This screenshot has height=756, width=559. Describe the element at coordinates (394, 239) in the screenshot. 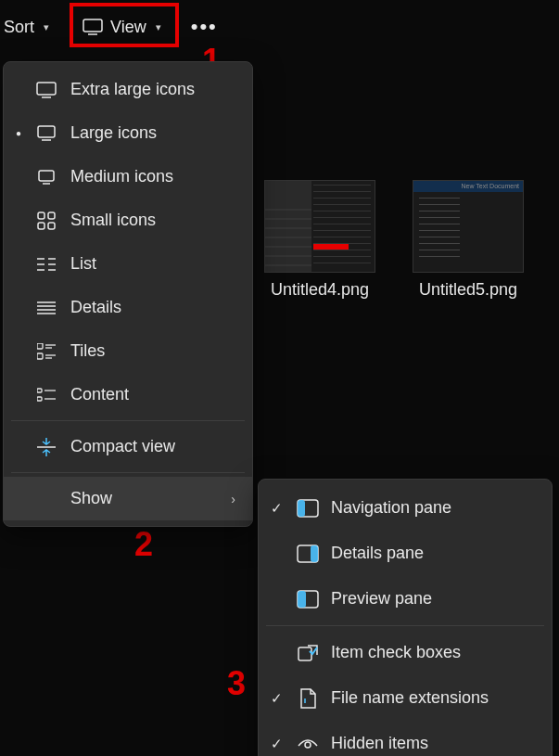

I see `file-grid: Untitled4.png New Text Document Untitled…` at that location.